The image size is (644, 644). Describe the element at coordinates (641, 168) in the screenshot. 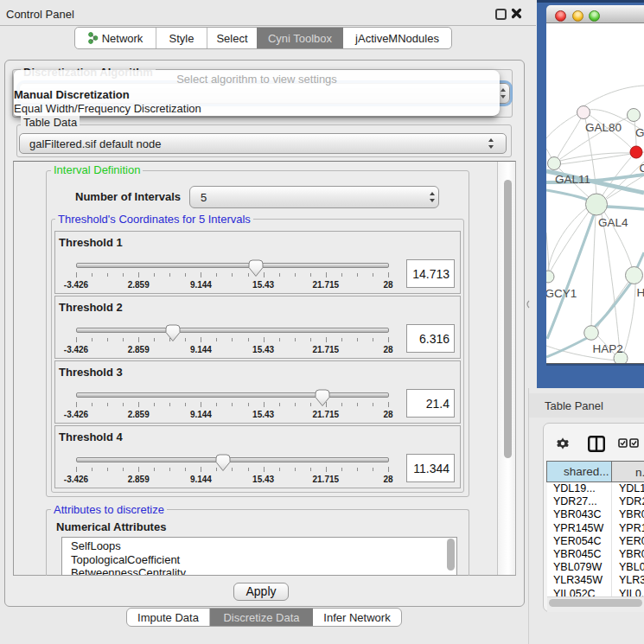

I see `svg-text: CY` at that location.